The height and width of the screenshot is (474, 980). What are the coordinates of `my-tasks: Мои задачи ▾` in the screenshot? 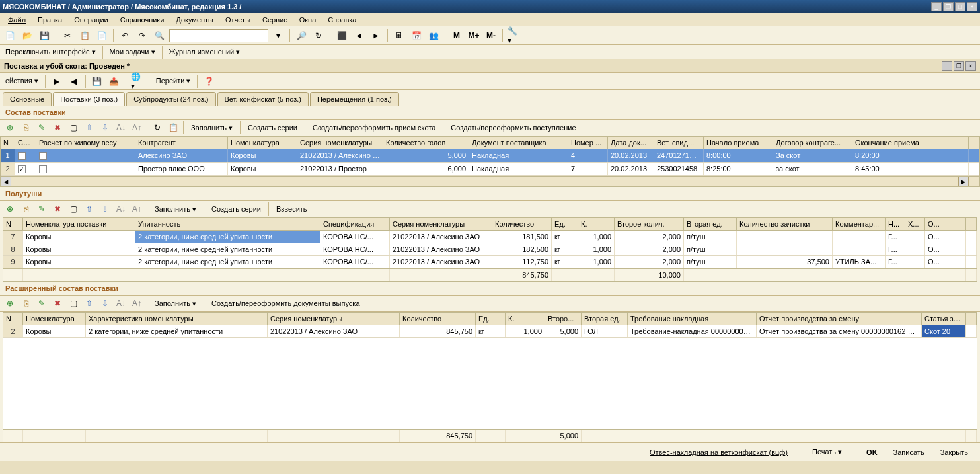 It's located at (132, 52).